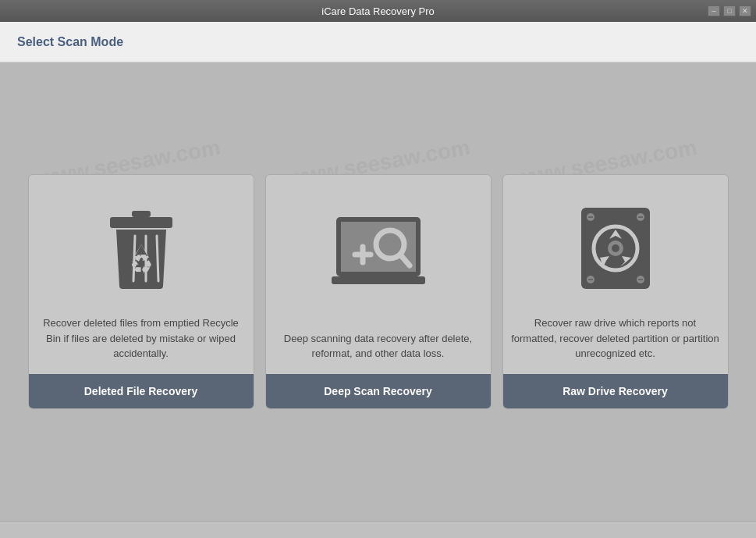  I want to click on raw-drive-icon, so click(616, 248).